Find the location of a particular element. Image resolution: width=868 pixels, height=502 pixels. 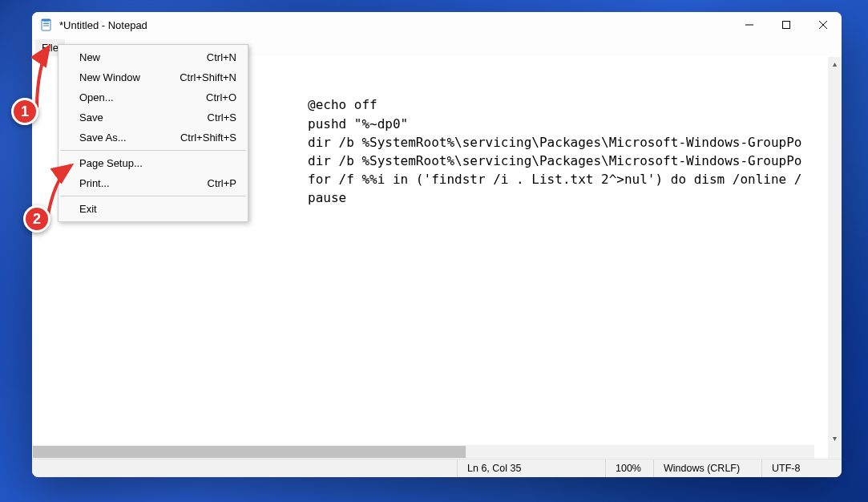

menu-shortcut: Ctrl+O is located at coordinates (221, 98).